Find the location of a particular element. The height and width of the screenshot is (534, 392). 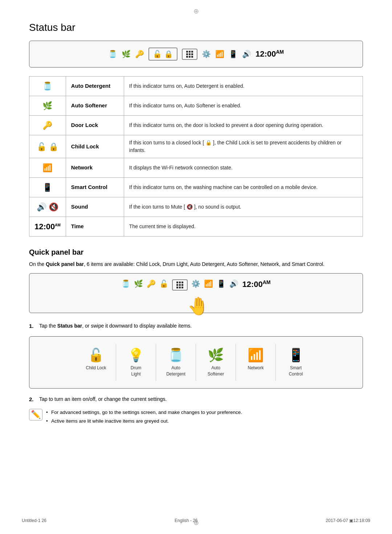

smart-control-desc: If this indicator turns on, the washing … is located at coordinates (243, 188).